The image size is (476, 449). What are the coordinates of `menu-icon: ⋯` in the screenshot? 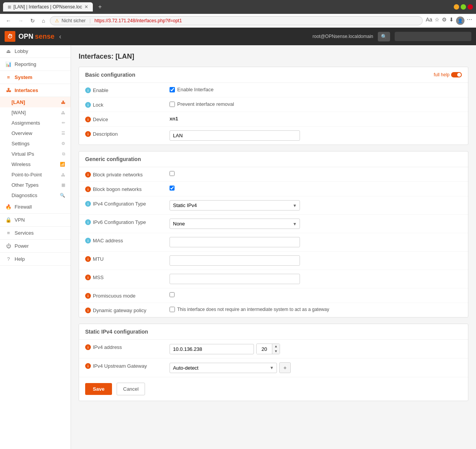 It's located at (469, 21).